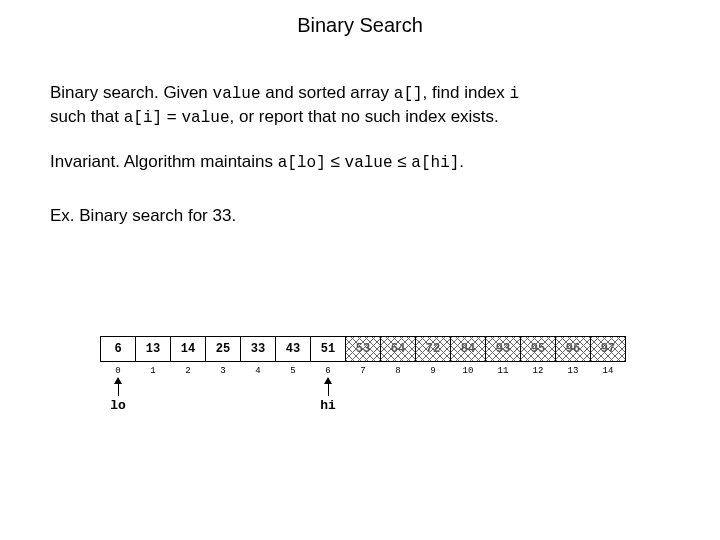  I want to click on lead-label: Invariant., so click(85, 162).